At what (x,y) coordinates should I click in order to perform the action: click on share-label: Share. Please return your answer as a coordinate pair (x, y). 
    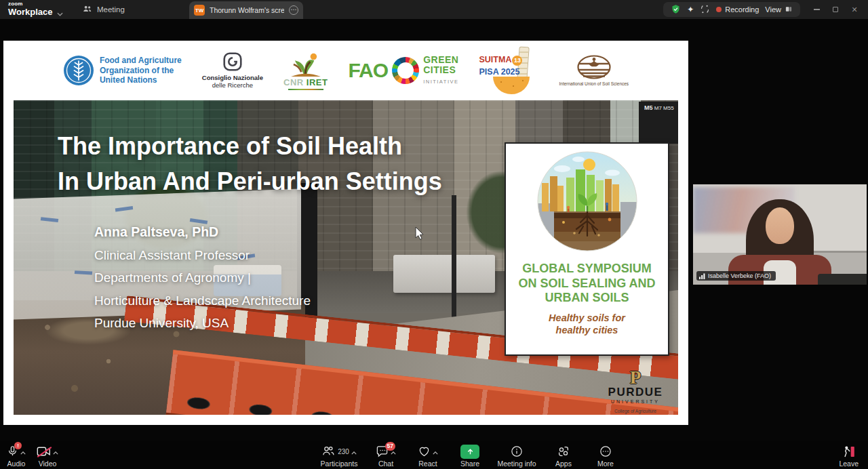
    Looking at the image, I should click on (470, 464).